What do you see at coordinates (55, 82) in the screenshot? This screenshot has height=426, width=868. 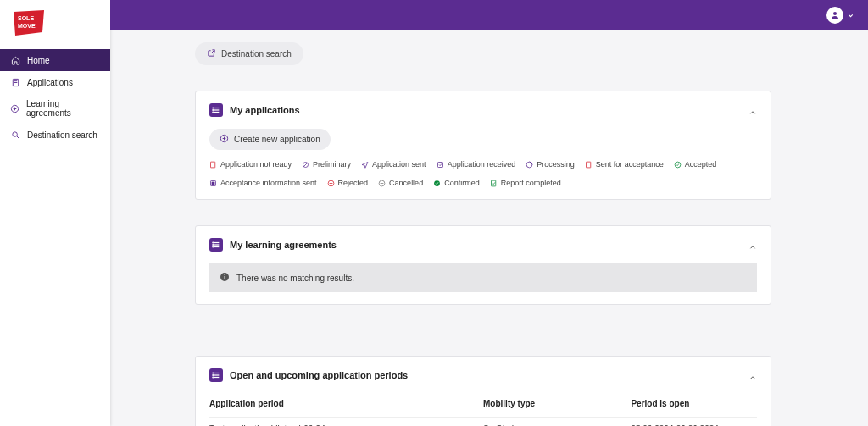 I see `nav-applications: Applications` at bounding box center [55, 82].